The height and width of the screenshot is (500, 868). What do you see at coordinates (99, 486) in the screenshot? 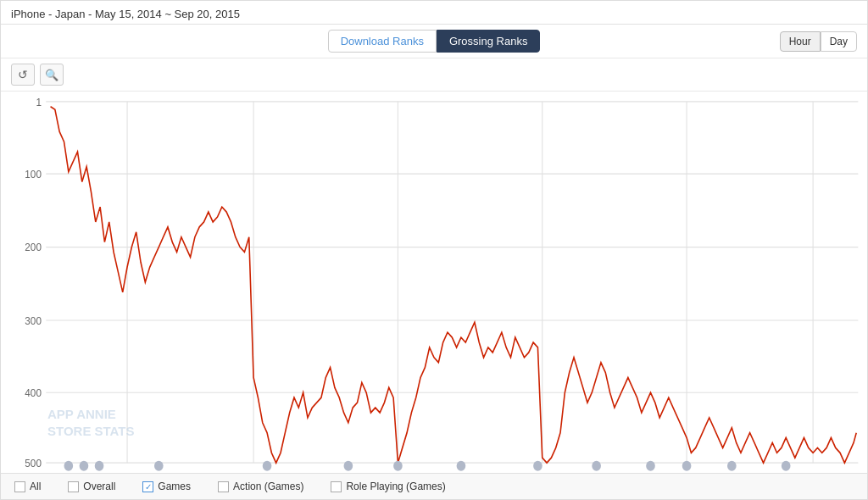
I see `overall-label: Overall` at bounding box center [99, 486].